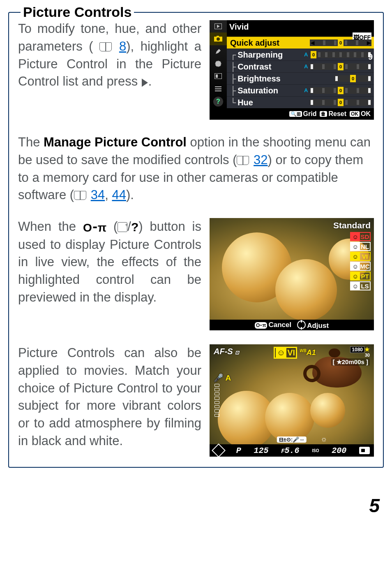  Describe the element at coordinates (115, 142) in the screenshot. I see `p2-bold: Manage Picture Control` at that location.